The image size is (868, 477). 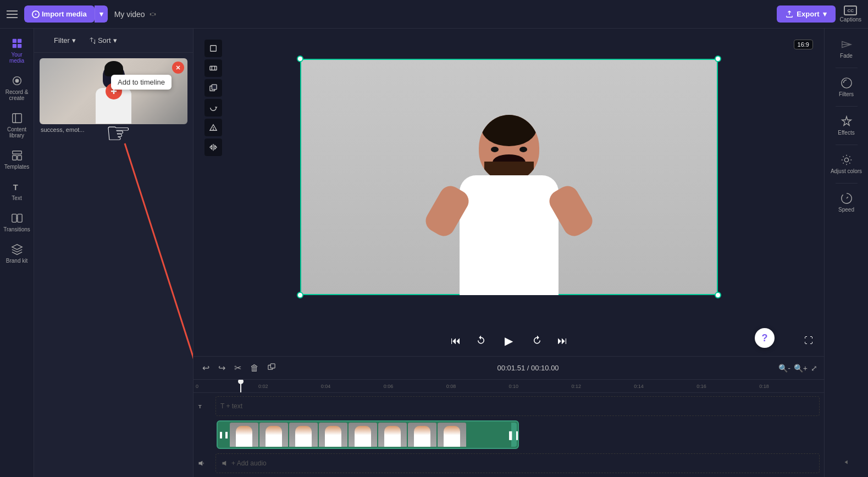 I want to click on ruler-mark-2: 0:04, so click(x=352, y=386).